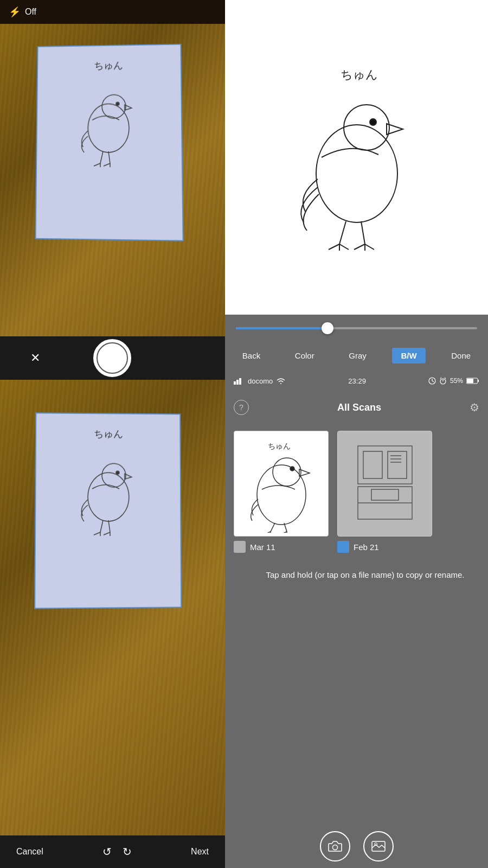  I want to click on camera-action-button, so click(335, 846).